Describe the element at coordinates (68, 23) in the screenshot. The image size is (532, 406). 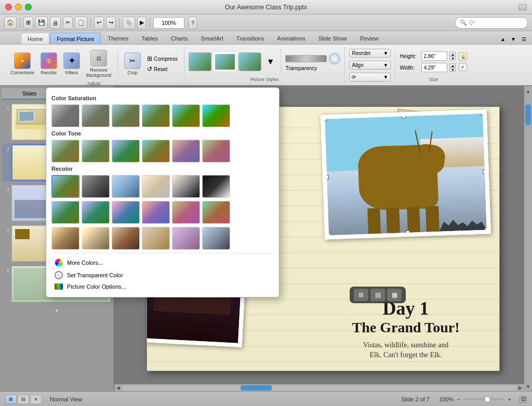
I see `cut-btn: ✂` at that location.